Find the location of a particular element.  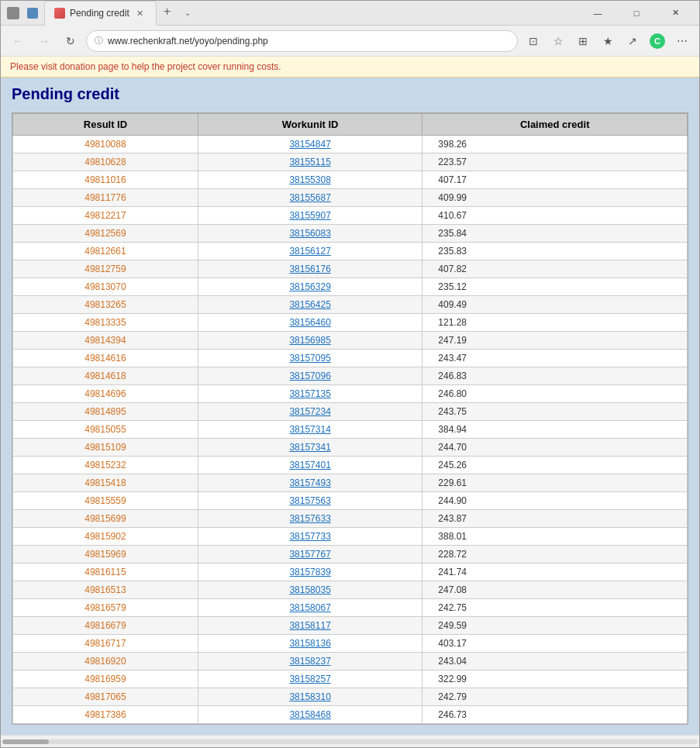

more-options-button: ⋯ is located at coordinates (682, 41).